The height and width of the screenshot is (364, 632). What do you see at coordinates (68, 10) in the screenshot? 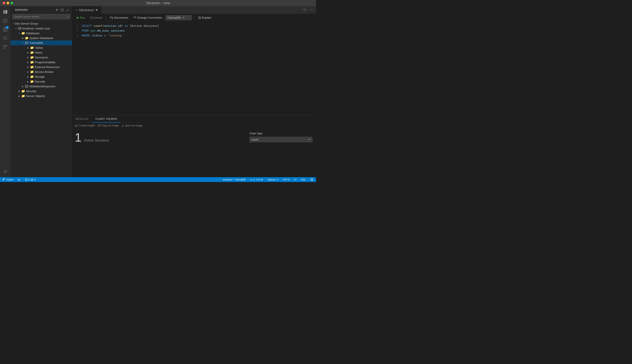
I see `refresh-icon` at bounding box center [68, 10].